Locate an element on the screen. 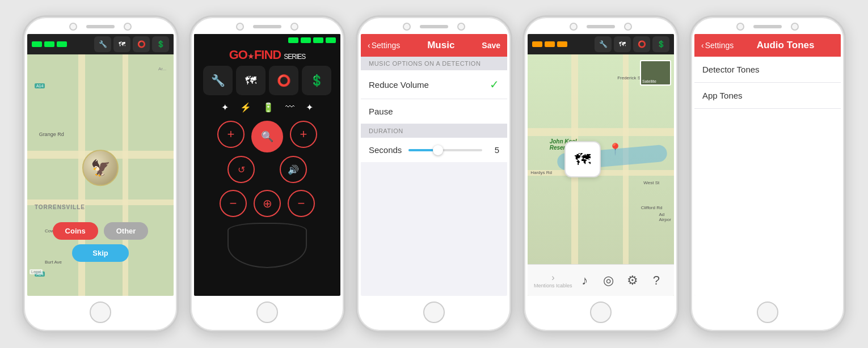 The image size is (868, 348). pause-label: Pause is located at coordinates (434, 111).